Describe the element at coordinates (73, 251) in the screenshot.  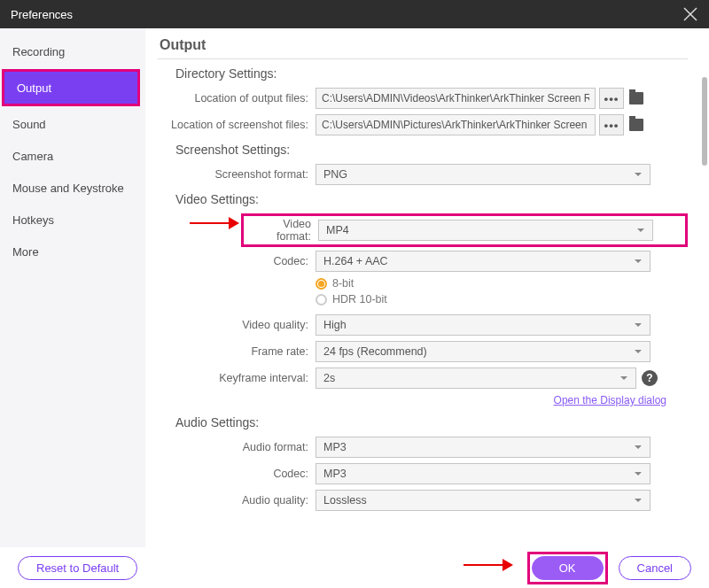
I see `sidebar-item-more: More` at that location.